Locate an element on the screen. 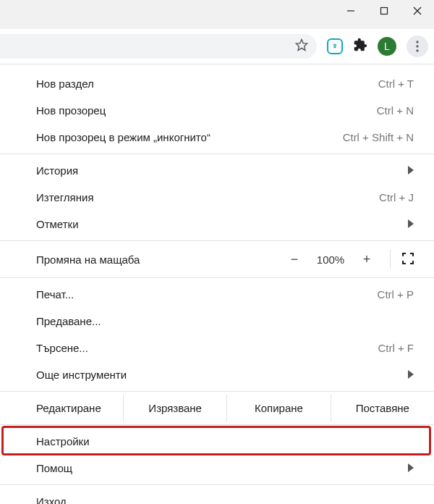 This screenshot has height=504, width=434. zoom-value: 100% is located at coordinates (331, 259).